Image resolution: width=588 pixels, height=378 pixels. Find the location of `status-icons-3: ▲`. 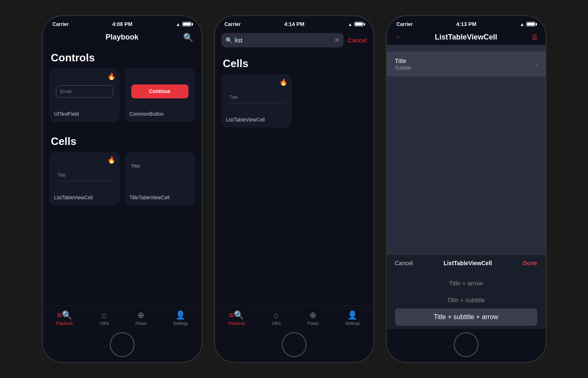

status-icons-3: ▲ is located at coordinates (528, 24).